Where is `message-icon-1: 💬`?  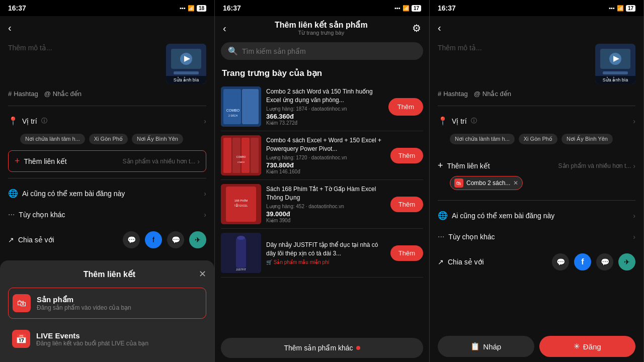
message-icon-1: 💬 is located at coordinates (176, 240).